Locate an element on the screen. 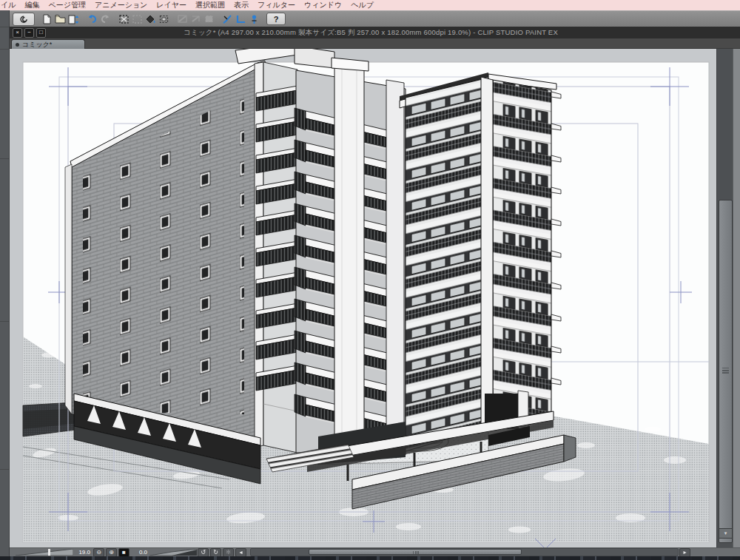 This screenshot has width=740, height=560. help-button: ? is located at coordinates (276, 19).